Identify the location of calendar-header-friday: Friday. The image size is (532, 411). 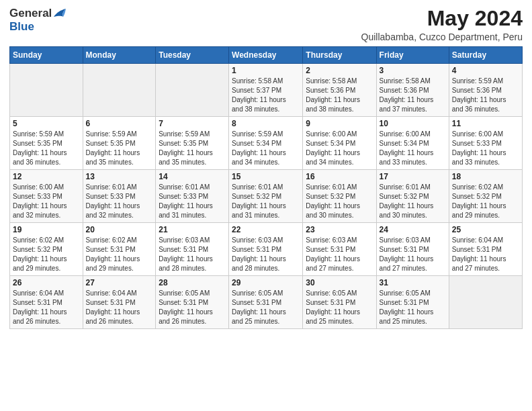
(412, 55).